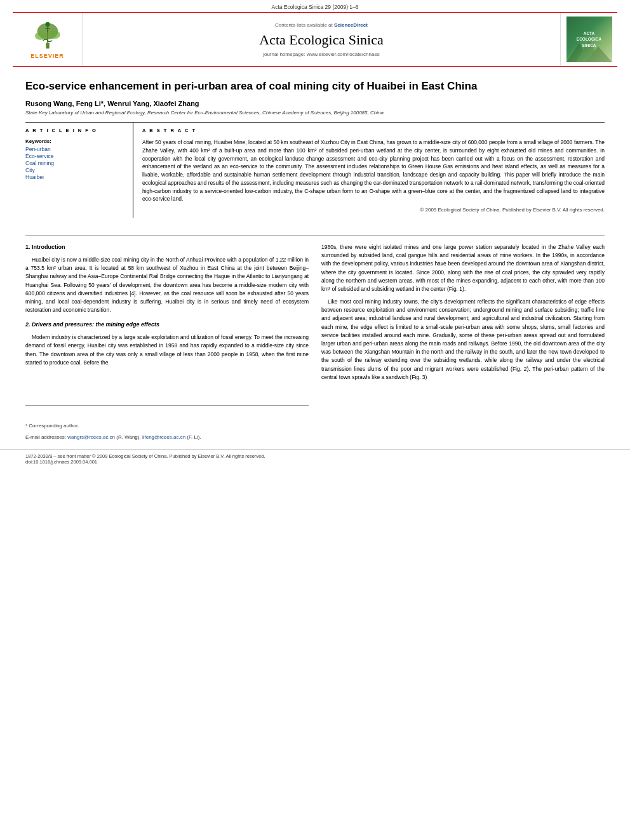 The height and width of the screenshot is (840, 630). I want to click on sciencedirect-label: Contents lists available at, so click(304, 25).